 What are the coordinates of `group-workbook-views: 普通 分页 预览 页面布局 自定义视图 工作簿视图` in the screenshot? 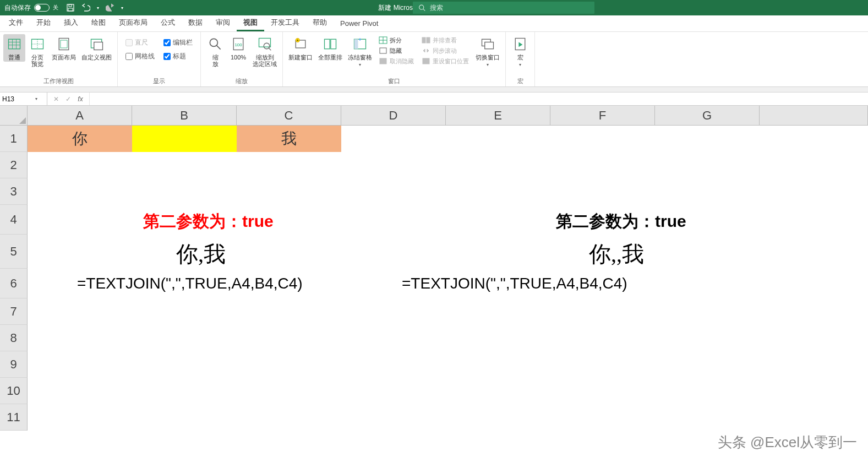 It's located at (59, 59).